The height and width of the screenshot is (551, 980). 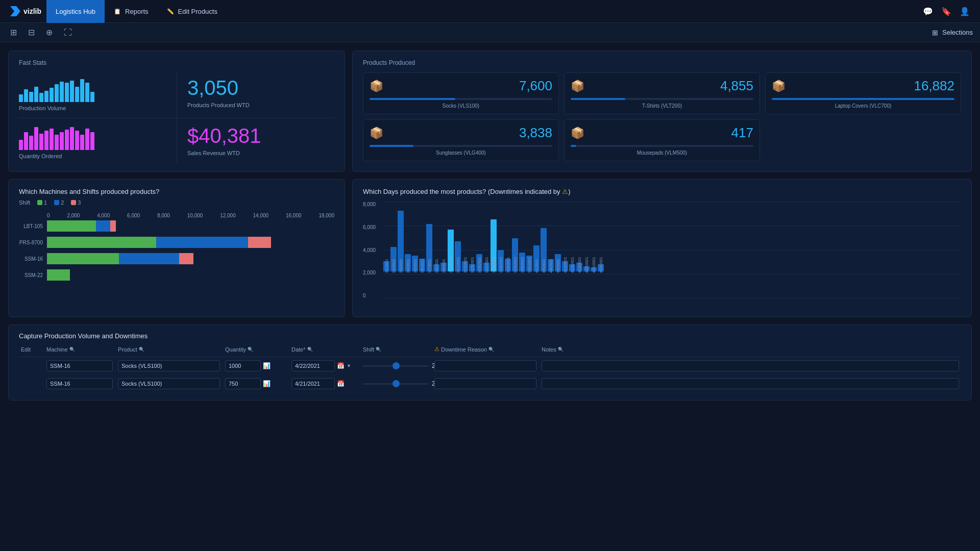 What do you see at coordinates (80, 366) in the screenshot?
I see `machine-select-1: SSM-16` at bounding box center [80, 366].